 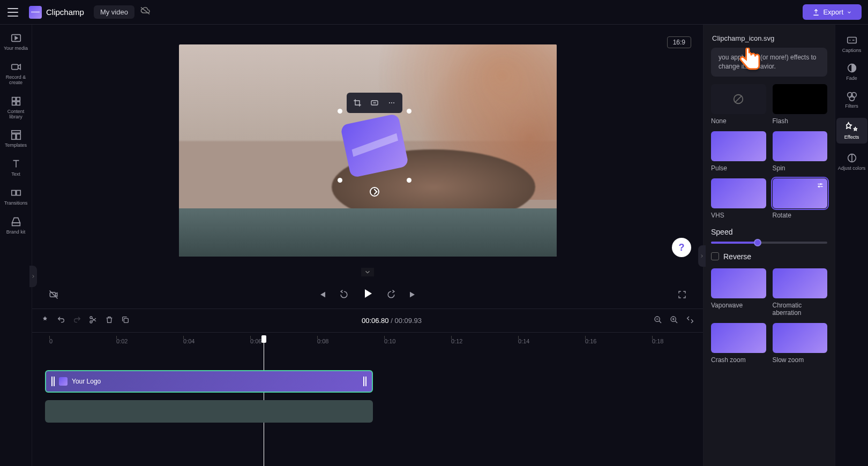 I want to click on sidebar-text: Text, so click(x=16, y=168).